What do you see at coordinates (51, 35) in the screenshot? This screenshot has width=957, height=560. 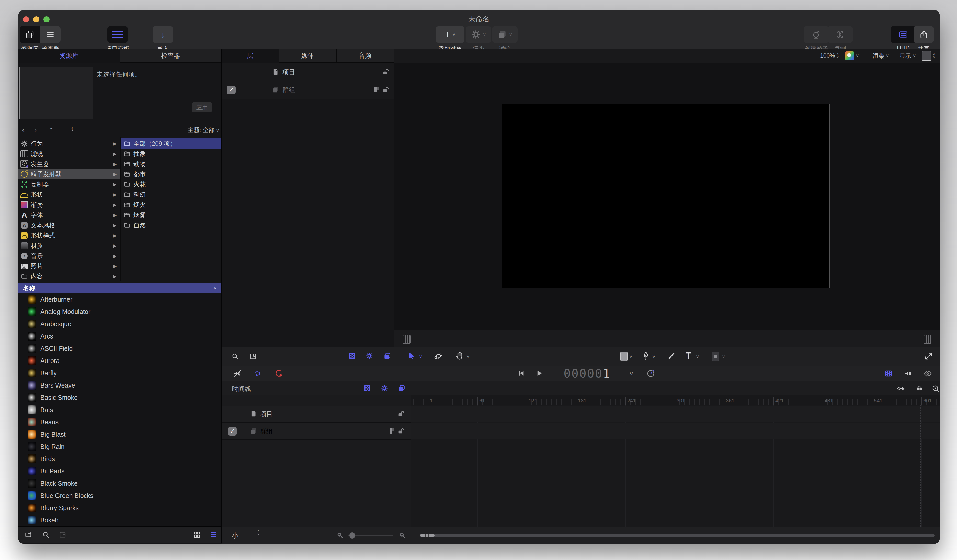 I see `inspector-toggle-button` at bounding box center [51, 35].